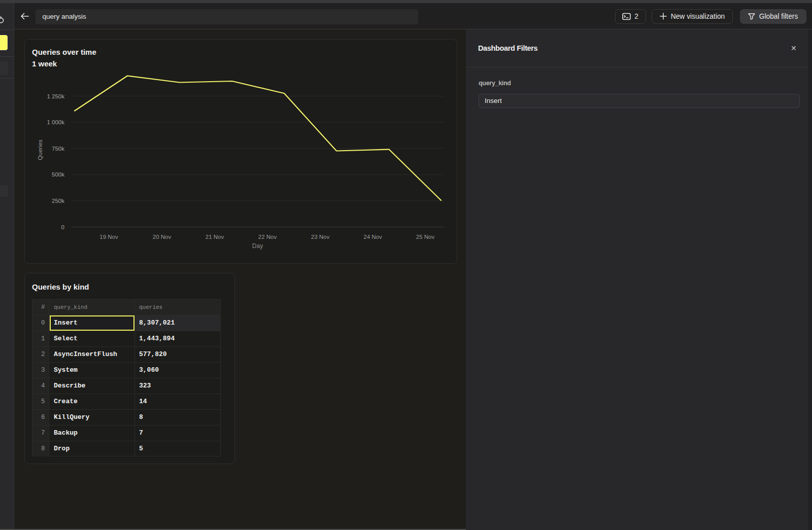 The width and height of the screenshot is (812, 530). Describe the element at coordinates (58, 174) in the screenshot. I see `svg-text: 500k` at that location.